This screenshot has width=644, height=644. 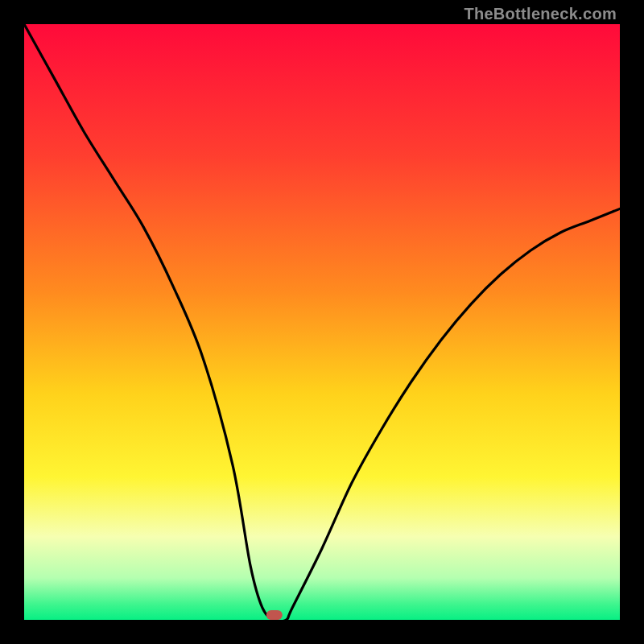 I want to click on optimal-marker, so click(x=275, y=615).